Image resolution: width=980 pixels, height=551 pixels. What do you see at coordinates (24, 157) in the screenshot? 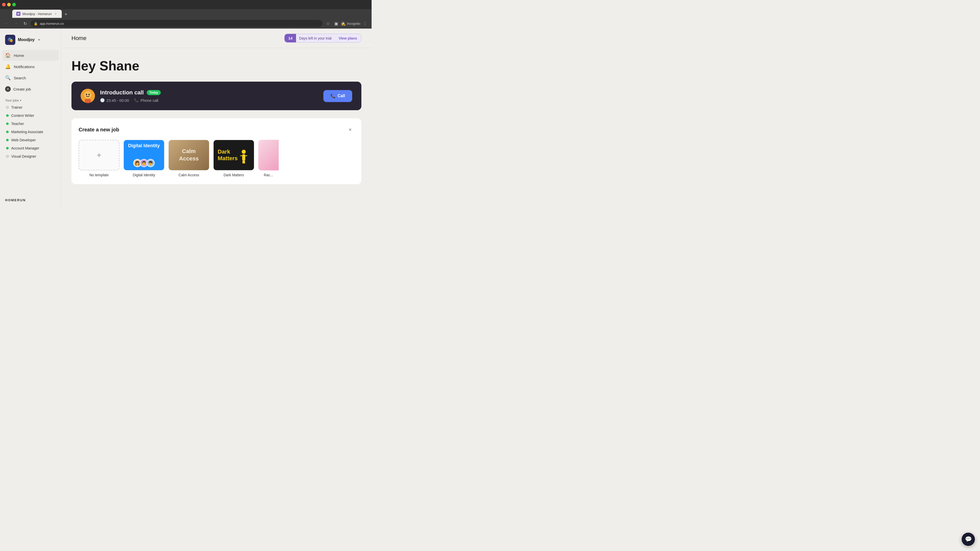
I see `job-label-visual-designer: Visual Designer` at bounding box center [24, 157].